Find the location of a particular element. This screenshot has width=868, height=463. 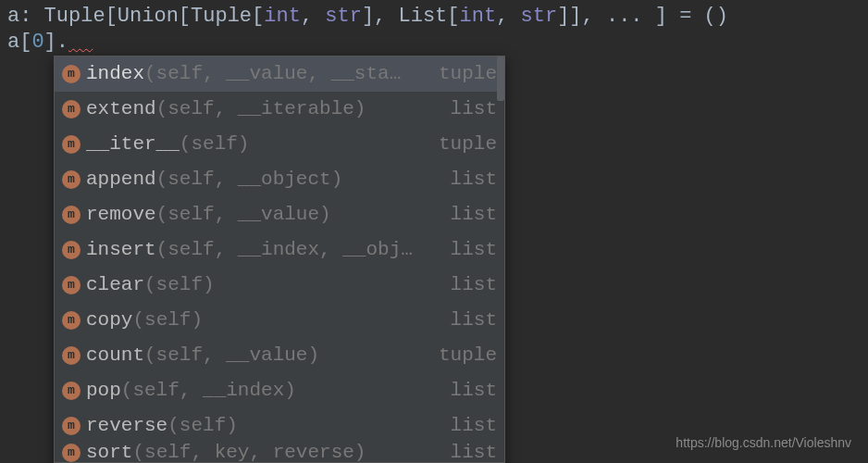

completion-item: minsert(self, __index, __obj…list is located at coordinates (279, 250).